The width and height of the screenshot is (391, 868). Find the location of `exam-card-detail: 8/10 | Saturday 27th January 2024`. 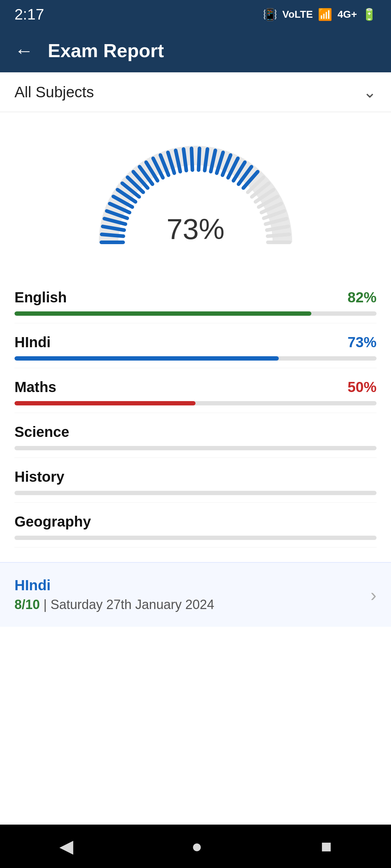

exam-card-detail: 8/10 | Saturday 27th January 2024 is located at coordinates (114, 605).